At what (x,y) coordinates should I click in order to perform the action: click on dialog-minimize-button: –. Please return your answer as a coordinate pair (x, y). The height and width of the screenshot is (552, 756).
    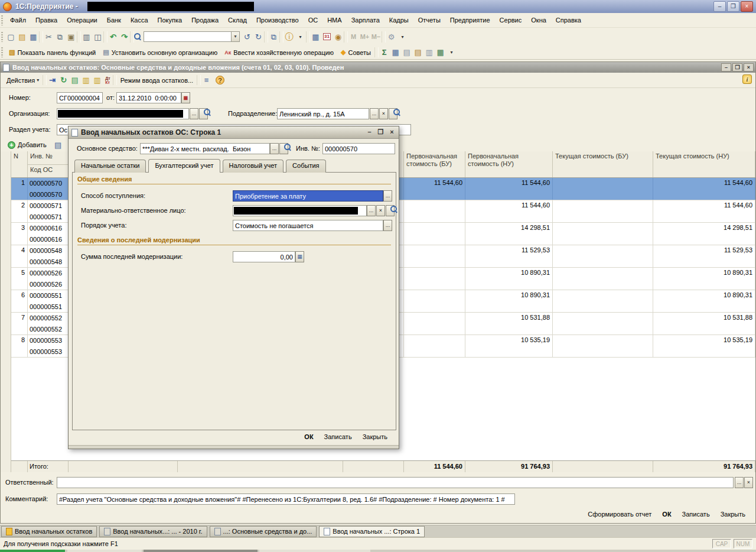
    Looking at the image, I should click on (370, 132).